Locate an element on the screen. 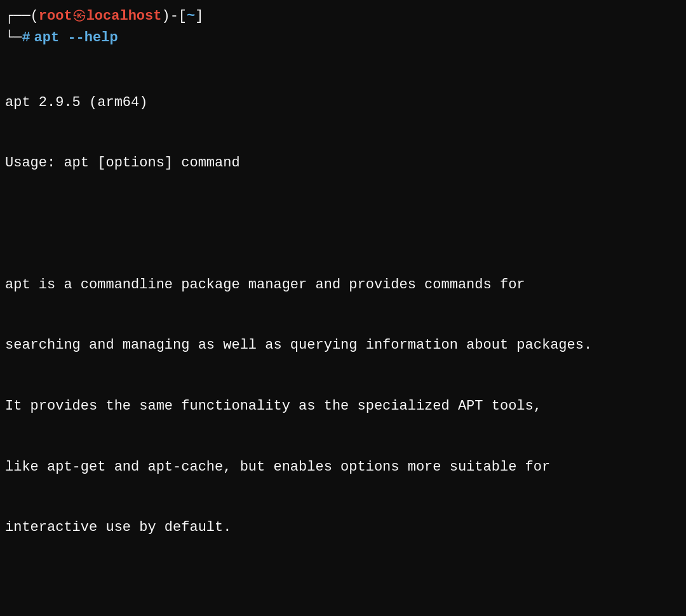 This screenshot has height=616, width=686. prompt-line-2: └─#apt --help is located at coordinates (343, 38).